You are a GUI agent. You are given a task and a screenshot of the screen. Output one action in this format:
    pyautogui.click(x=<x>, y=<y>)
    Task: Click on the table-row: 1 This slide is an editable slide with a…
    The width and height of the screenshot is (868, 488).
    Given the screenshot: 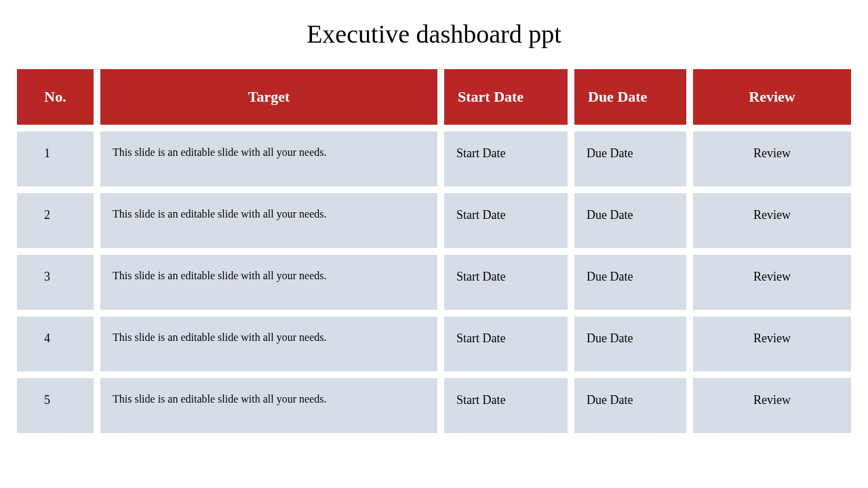 What is the action you would take?
    pyautogui.click(x=434, y=159)
    